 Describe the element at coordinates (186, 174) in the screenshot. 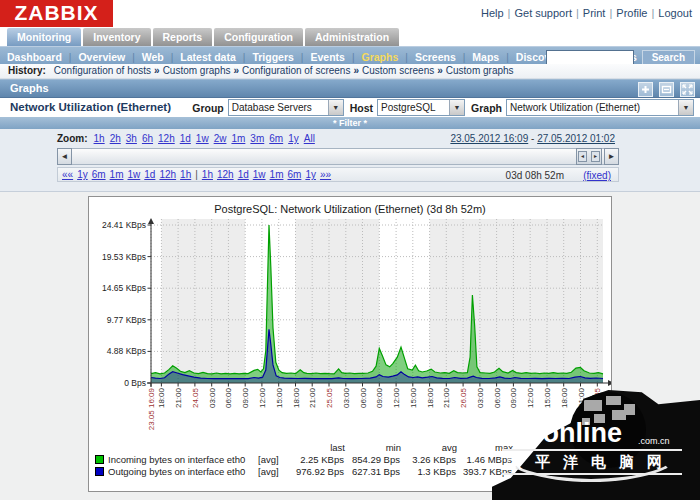

I see `nav-back-1h: 1h` at that location.